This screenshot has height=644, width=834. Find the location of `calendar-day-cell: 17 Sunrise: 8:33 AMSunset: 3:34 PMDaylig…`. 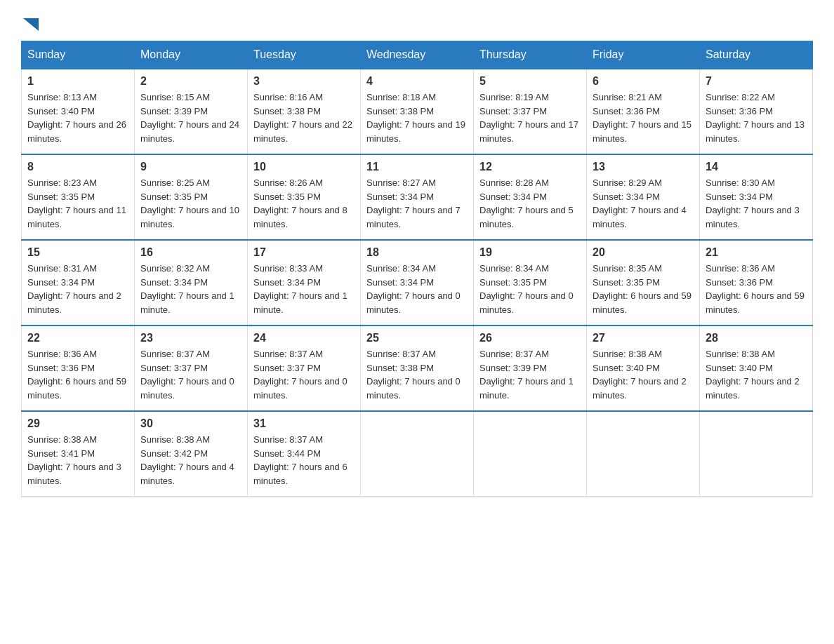

calendar-day-cell: 17 Sunrise: 8:33 AMSunset: 3:34 PMDaylig… is located at coordinates (305, 283).